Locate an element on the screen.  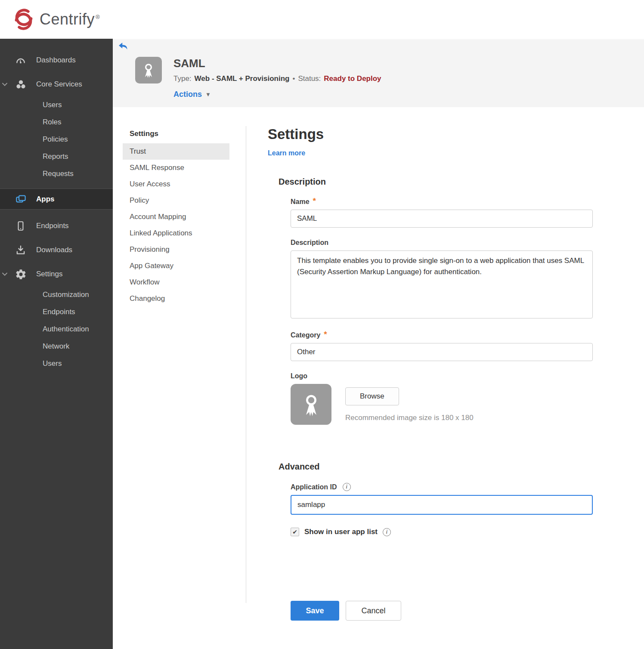
sidebar-item-settings-users: Users is located at coordinates (56, 364).